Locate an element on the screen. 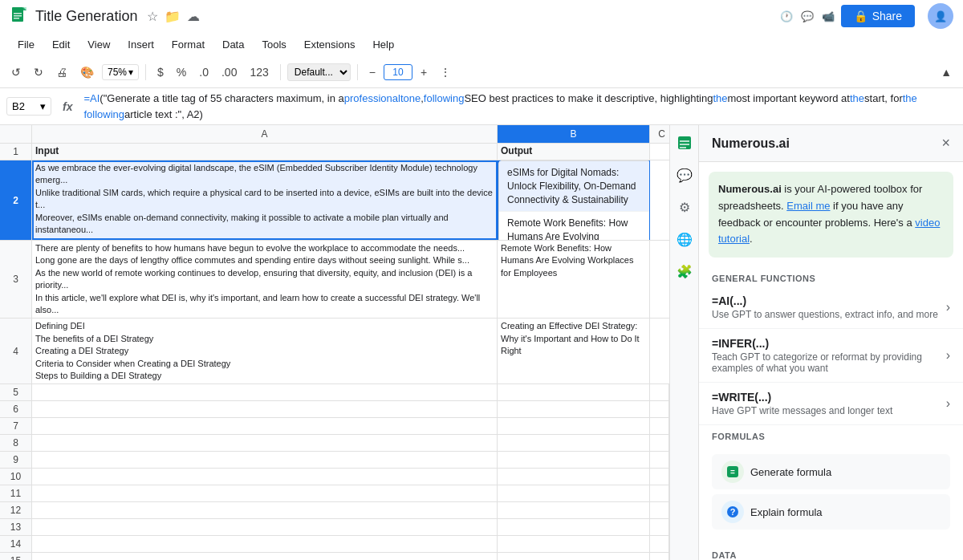 This screenshot has height=560, width=963. cell-c7 is located at coordinates (660, 426).